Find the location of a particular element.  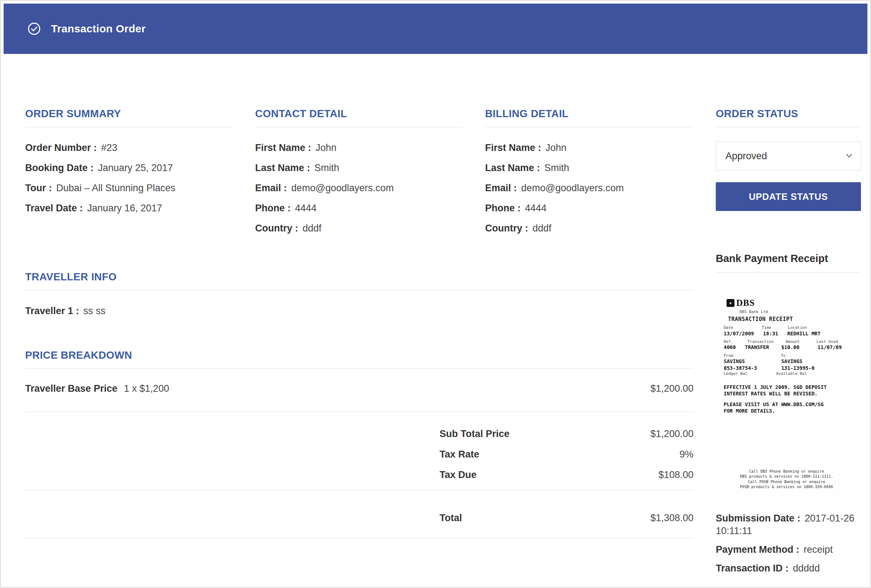

receipt-line: 4060 TRANSFER $10.00 11/07/09 is located at coordinates (786, 347).